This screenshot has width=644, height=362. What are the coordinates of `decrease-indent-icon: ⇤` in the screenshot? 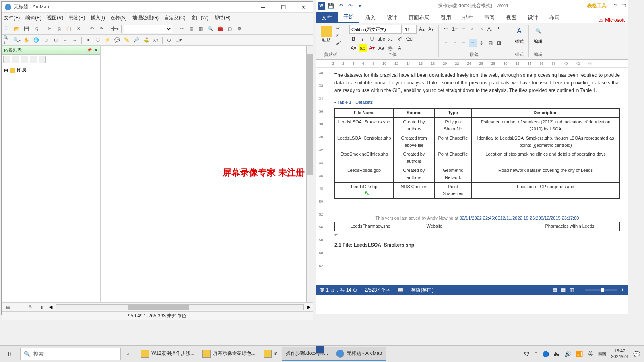 It's located at (473, 29).